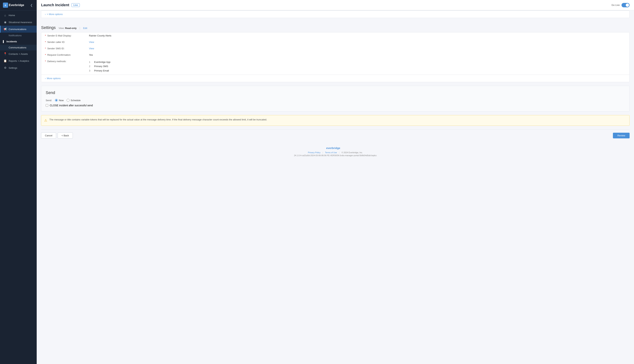 This screenshot has width=634, height=364. What do you see at coordinates (19, 5) in the screenshot?
I see `sidebar-logo: e Everbridge ❮` at bounding box center [19, 5].